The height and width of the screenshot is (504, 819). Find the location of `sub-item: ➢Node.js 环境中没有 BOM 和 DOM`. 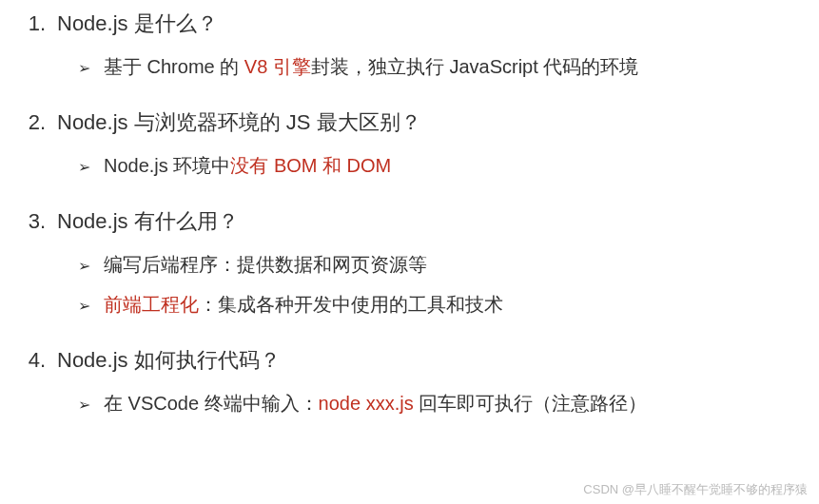

sub-item: ➢Node.js 环境中没有 BOM 和 DOM is located at coordinates (439, 165).